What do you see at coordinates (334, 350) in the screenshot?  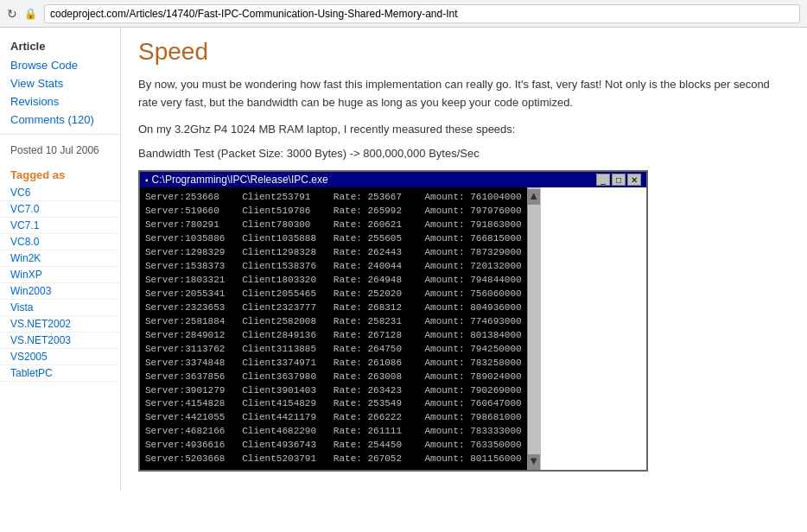 I see `cmd-line: Server:3113762 Client3113885 Rate: 26475…` at bounding box center [334, 350].